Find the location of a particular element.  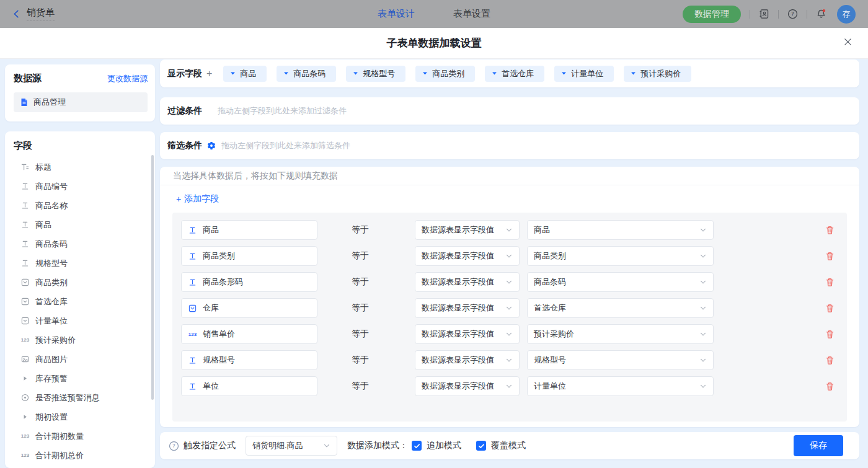

help-icon: ? is located at coordinates (792, 14).